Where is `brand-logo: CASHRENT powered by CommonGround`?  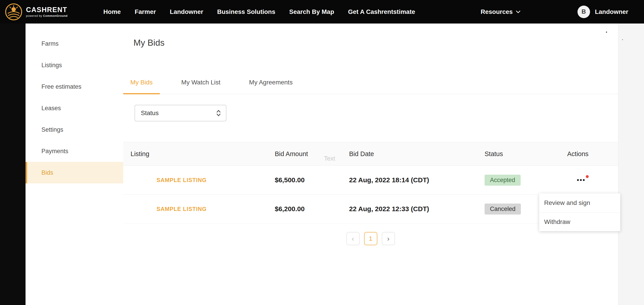
brand-logo: CASHRENT powered by CommonGround is located at coordinates (34, 12).